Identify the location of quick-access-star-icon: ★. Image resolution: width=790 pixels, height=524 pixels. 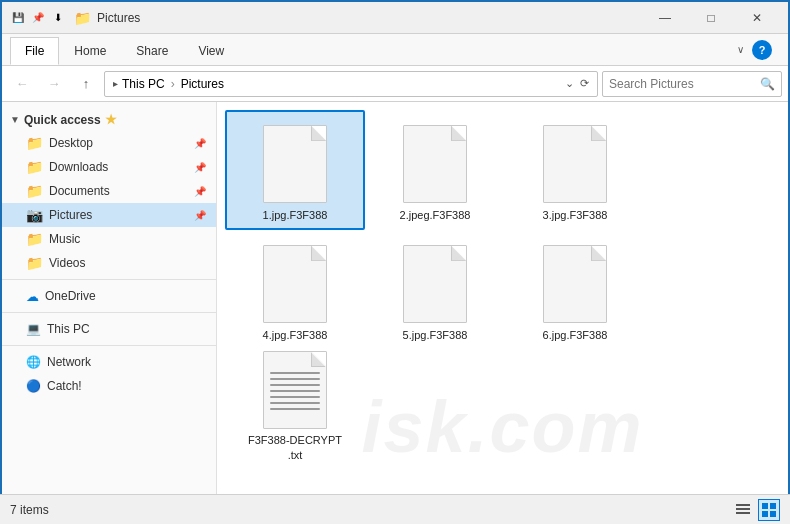
(111, 120).